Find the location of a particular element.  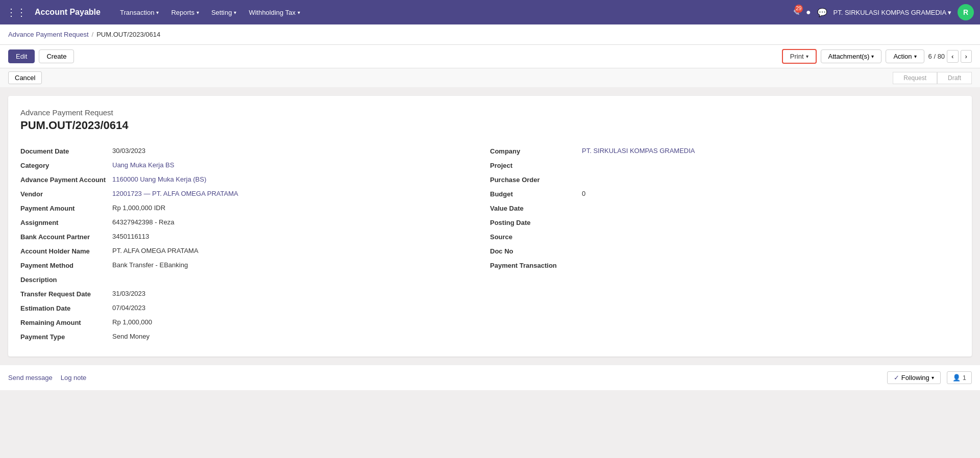

field-bank-account-partner: Bank Account Partner 3450116113 is located at coordinates (255, 237).